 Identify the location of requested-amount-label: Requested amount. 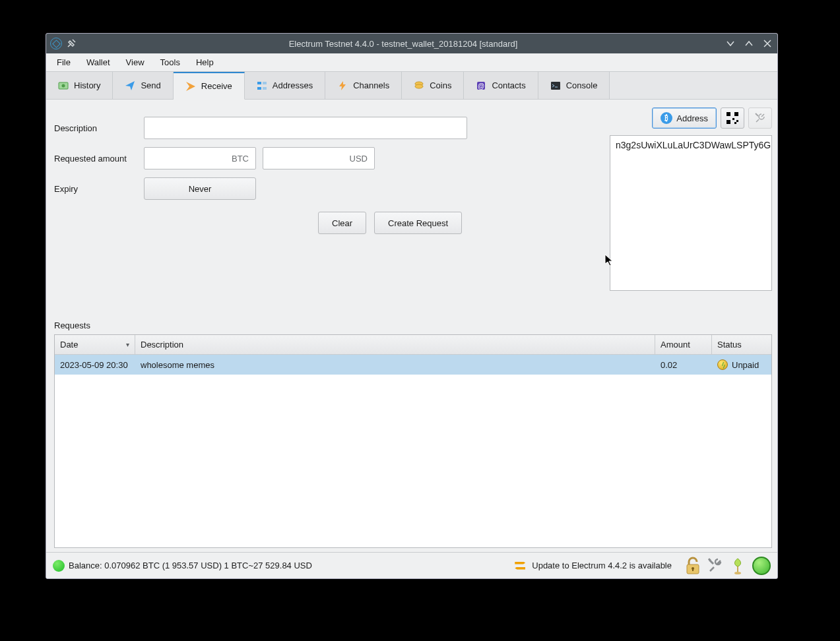
(96, 158).